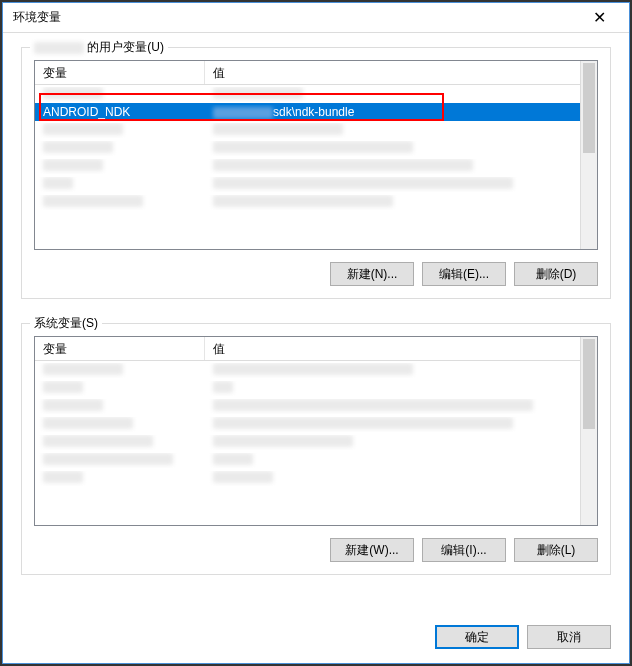 The height and width of the screenshot is (666, 632). I want to click on dialog-footer: 确定 取消, so click(523, 637).